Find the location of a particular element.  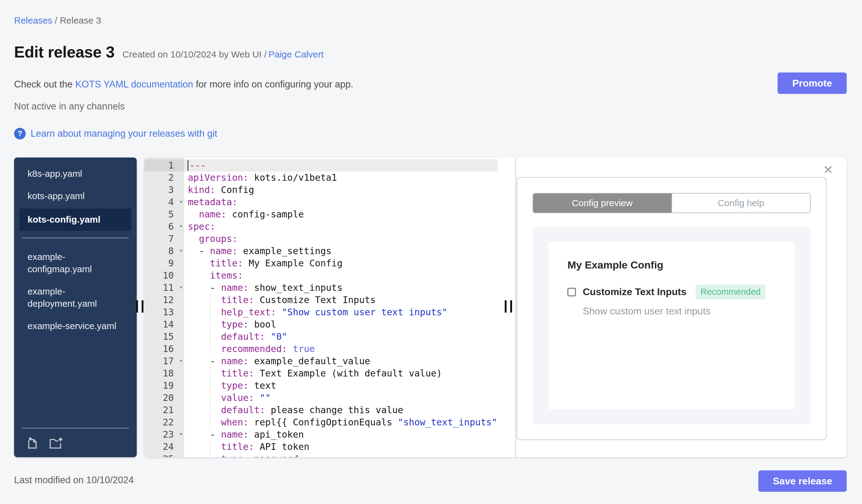

created-prefix: Created on 10/10/2024 by Web UI / is located at coordinates (194, 54).